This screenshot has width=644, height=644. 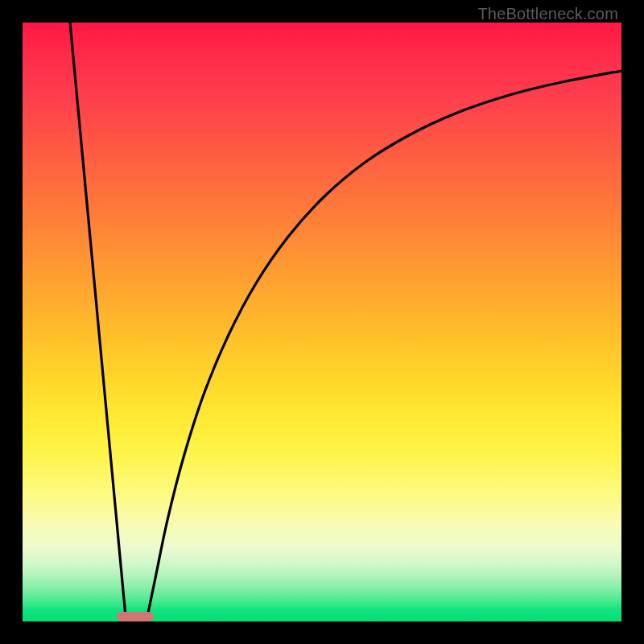 What do you see at coordinates (135, 617) in the screenshot?
I see `bottleneck-marker` at bounding box center [135, 617].